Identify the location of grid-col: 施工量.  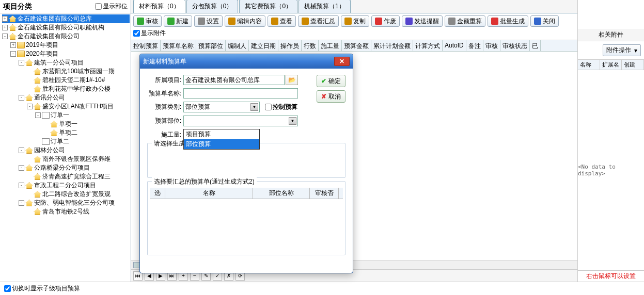
(331, 45).